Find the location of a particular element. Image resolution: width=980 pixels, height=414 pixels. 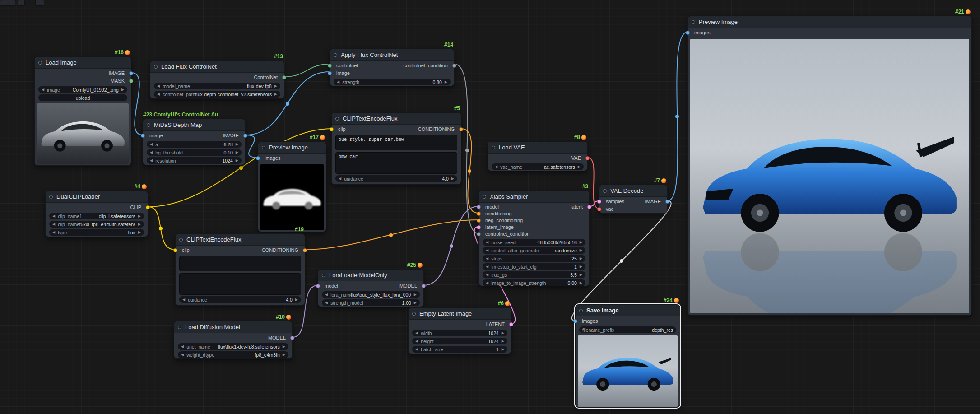

input-slot-samples: samples is located at coordinates (617, 201).